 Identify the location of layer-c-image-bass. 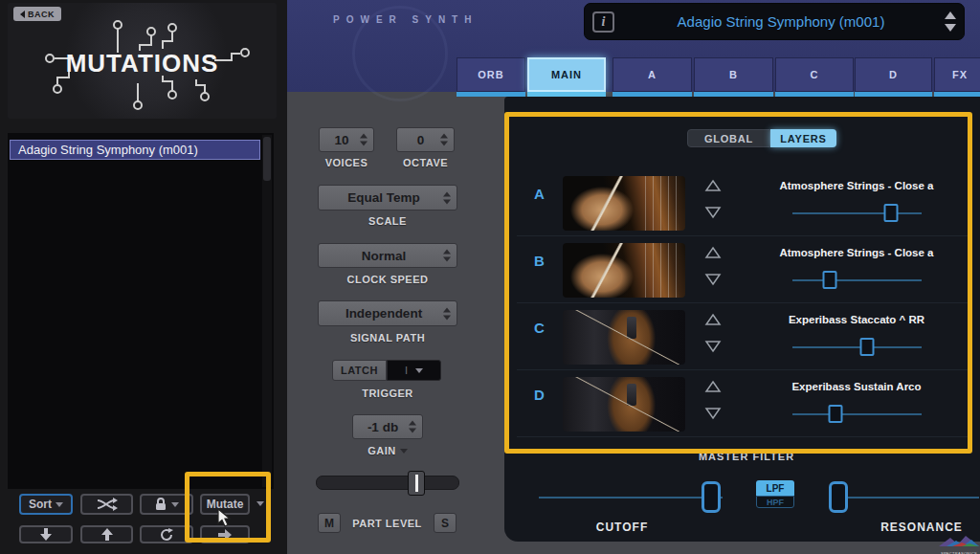
(624, 337).